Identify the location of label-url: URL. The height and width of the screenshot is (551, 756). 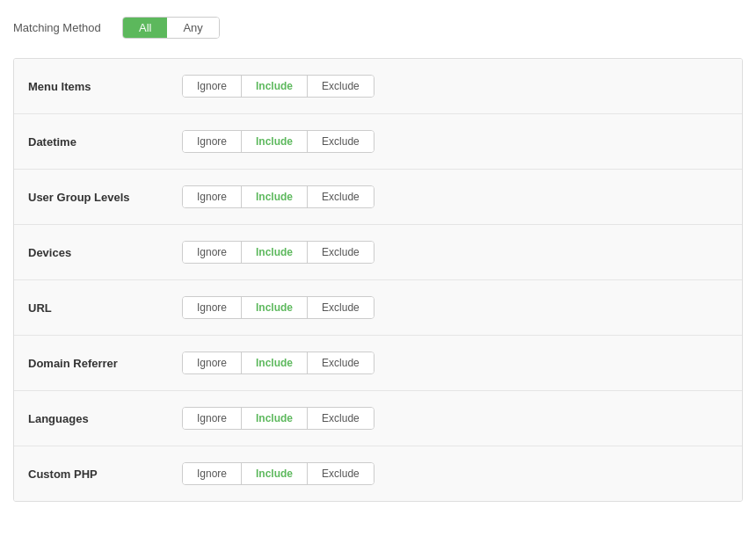
(105, 308).